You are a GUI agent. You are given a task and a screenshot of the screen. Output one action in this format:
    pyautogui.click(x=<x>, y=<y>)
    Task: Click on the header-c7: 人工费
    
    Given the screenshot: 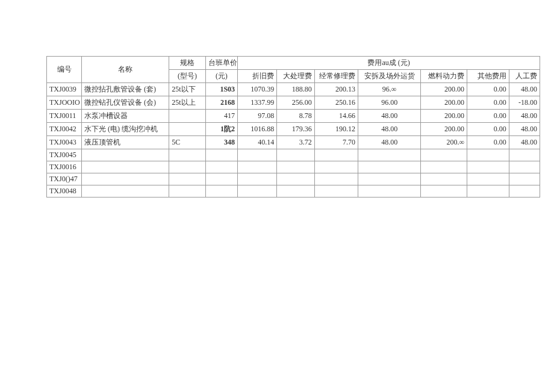 What is the action you would take?
    pyautogui.click(x=524, y=76)
    